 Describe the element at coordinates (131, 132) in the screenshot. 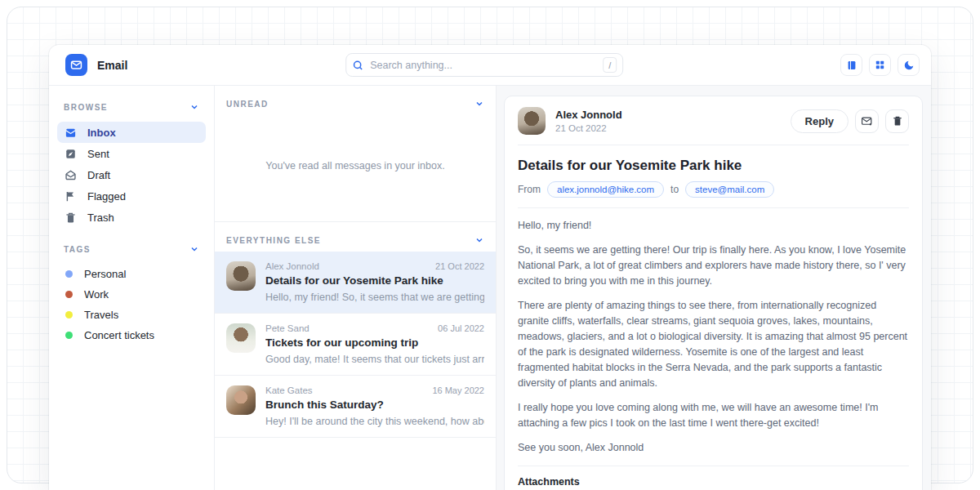

I see `sidebar-item-inbox: Inbox` at that location.